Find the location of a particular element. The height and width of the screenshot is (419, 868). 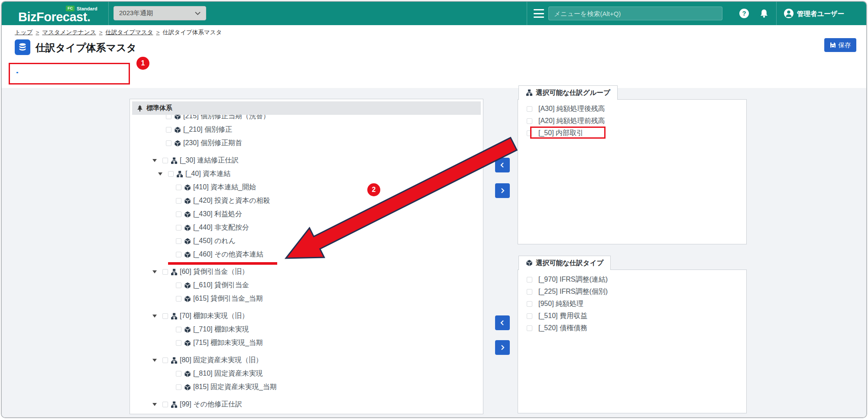

save-floppy-icon is located at coordinates (833, 45).